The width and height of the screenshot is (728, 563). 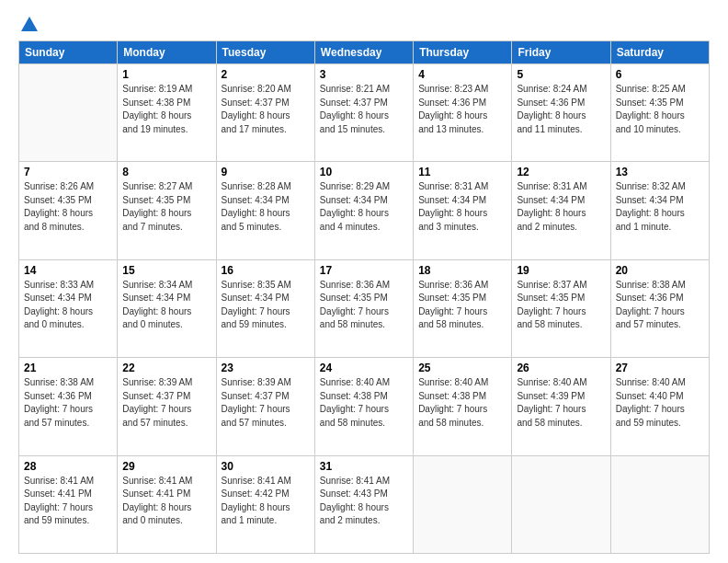 What do you see at coordinates (167, 53) in the screenshot?
I see `col-monday: Monday` at bounding box center [167, 53].